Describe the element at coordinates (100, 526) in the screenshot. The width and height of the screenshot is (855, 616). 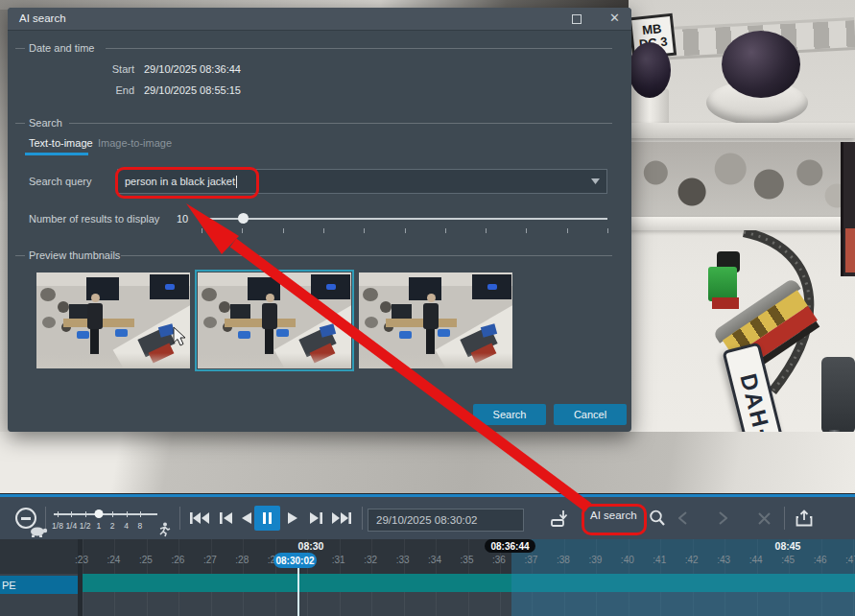
I see `speed-label: 1` at that location.